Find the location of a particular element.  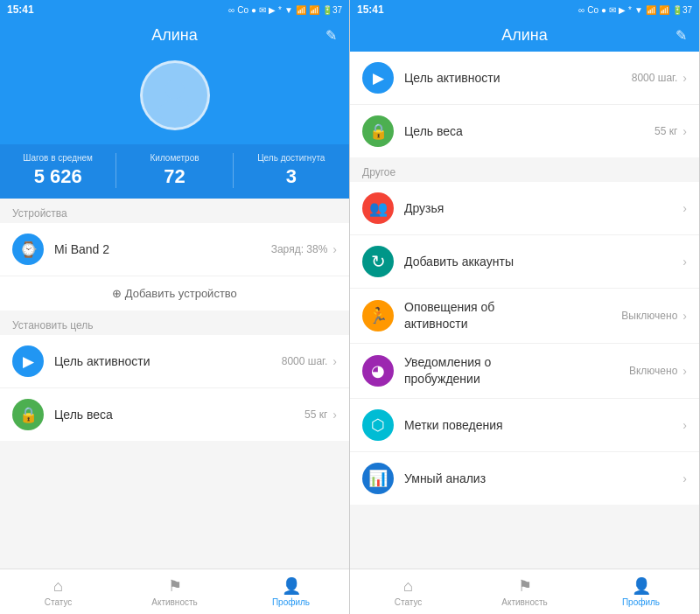

mi-band-chevron: › is located at coordinates (334, 249).